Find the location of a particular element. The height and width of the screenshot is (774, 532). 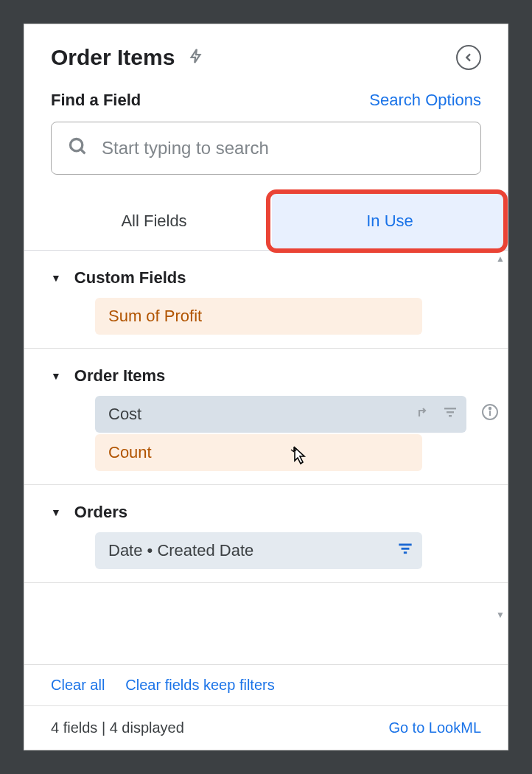

field-sum-of-profit: Sum of Profit is located at coordinates (259, 316).